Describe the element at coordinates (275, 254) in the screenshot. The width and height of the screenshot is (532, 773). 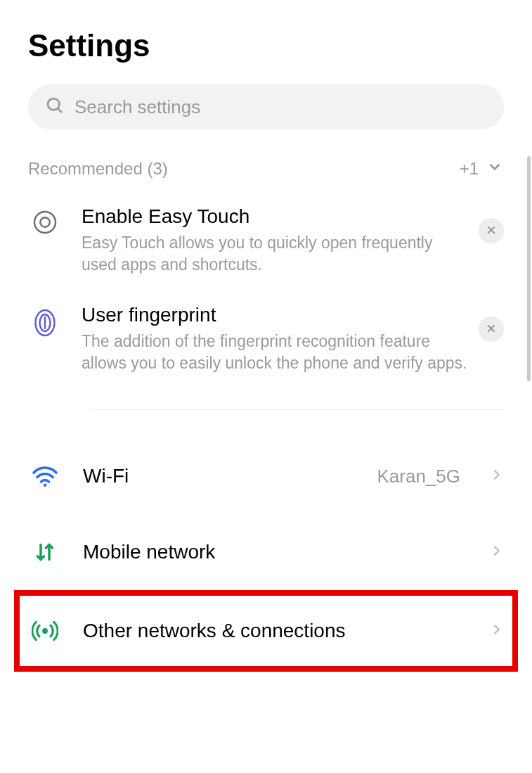
I see `recommended-item-description: Easy Touch allows you to quickly open fr…` at that location.